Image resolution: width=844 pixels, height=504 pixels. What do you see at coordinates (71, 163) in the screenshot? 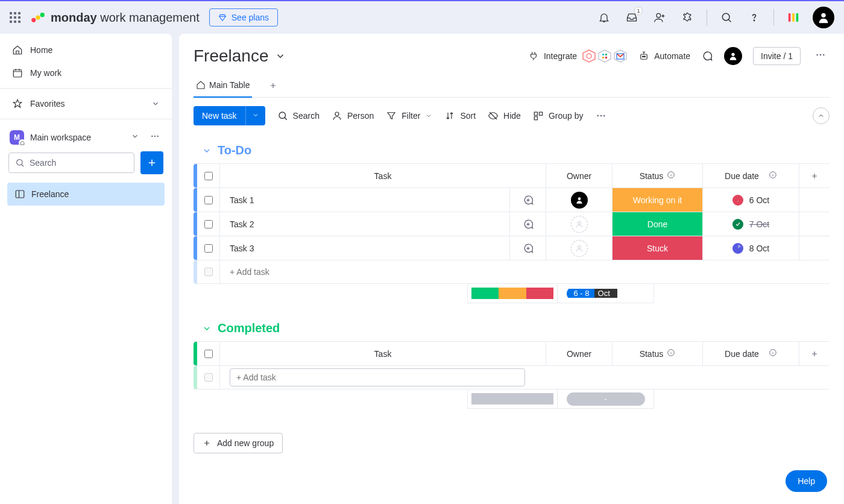
I see `sidebar-search-input: Search` at bounding box center [71, 163].